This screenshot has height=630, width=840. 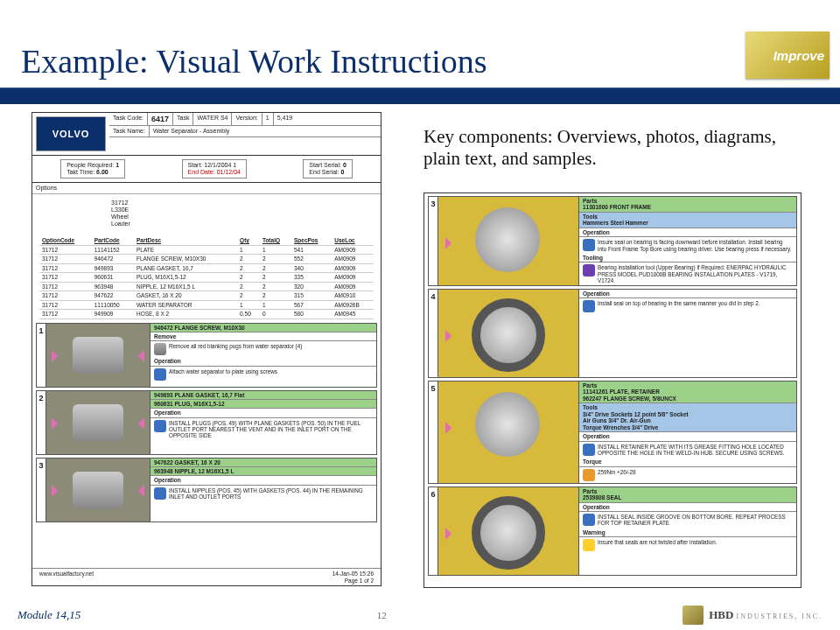 I want to click on module-label: Module 14,15, so click(x=49, y=615).